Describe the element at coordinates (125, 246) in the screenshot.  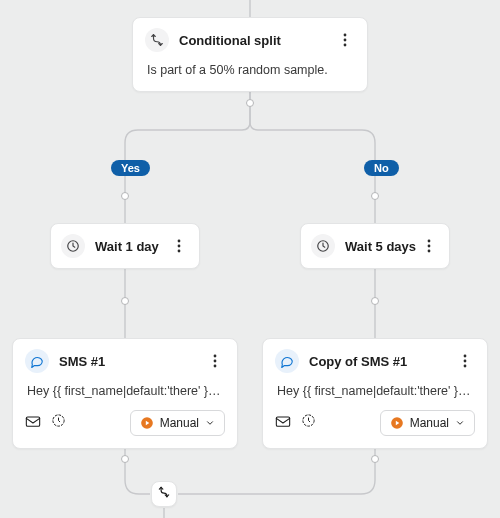
I see `wait-card-left: Wait 1 day` at that location.